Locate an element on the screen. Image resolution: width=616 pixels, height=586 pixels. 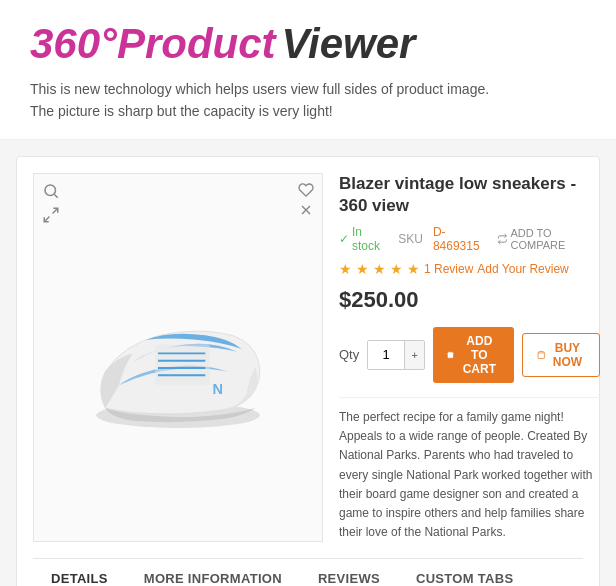
star-2: ★ is located at coordinates (362, 269).